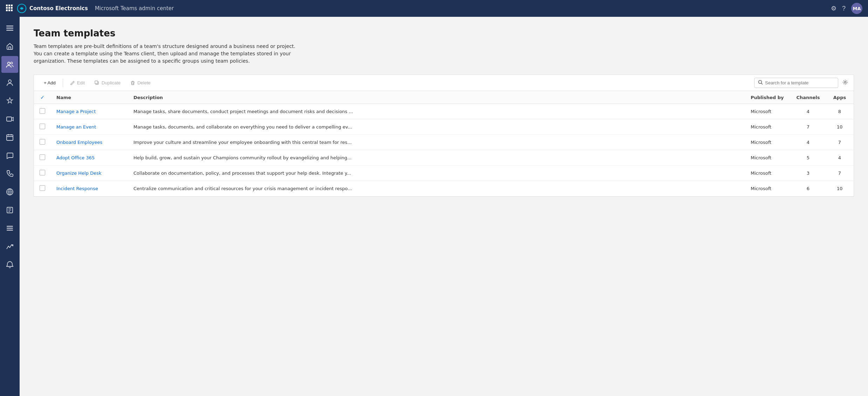 This screenshot has height=396, width=868. I want to click on grid-icon, so click(9, 8).